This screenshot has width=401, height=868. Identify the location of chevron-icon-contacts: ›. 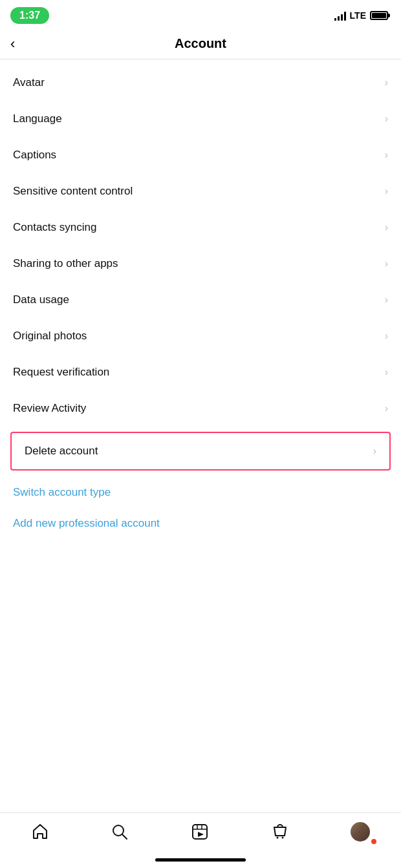
(387, 228).